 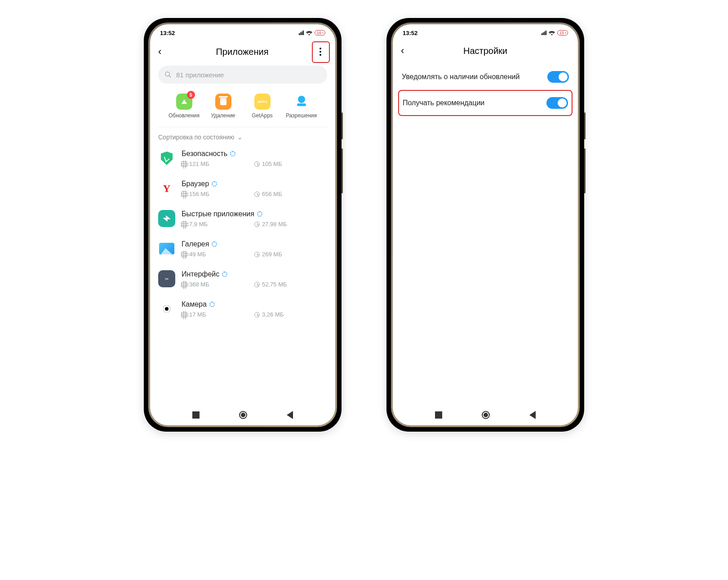 What do you see at coordinates (485, 31) in the screenshot?
I see `status-bar: 13:52 15` at bounding box center [485, 31].